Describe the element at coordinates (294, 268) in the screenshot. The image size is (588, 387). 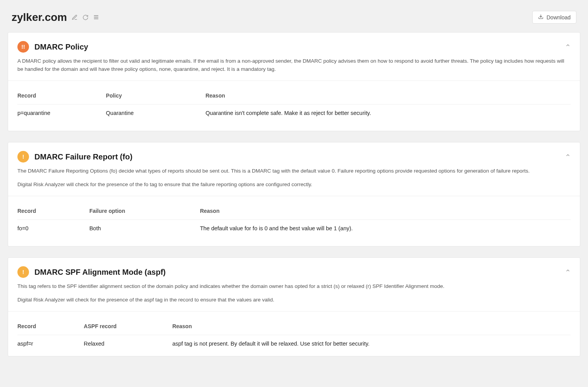
I see `card-header: ! DMARC SPF Alignment Mode (aspf)` at that location.